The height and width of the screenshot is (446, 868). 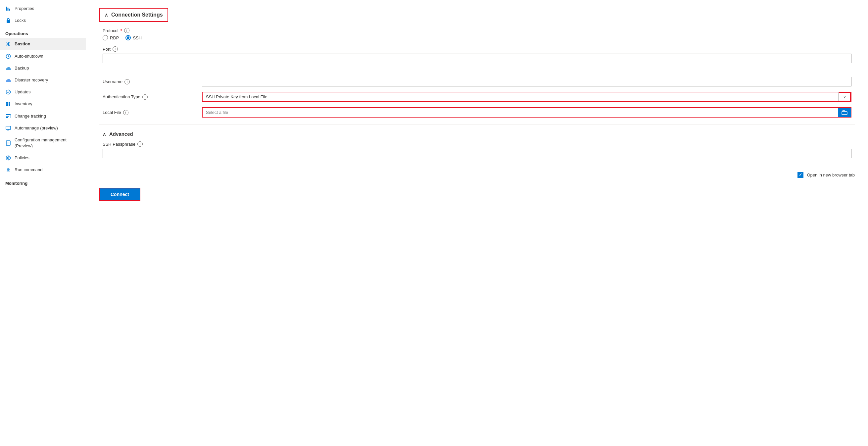 What do you see at coordinates (831, 175) in the screenshot?
I see `open-new-tab-label: Open in new browser tab` at bounding box center [831, 175].